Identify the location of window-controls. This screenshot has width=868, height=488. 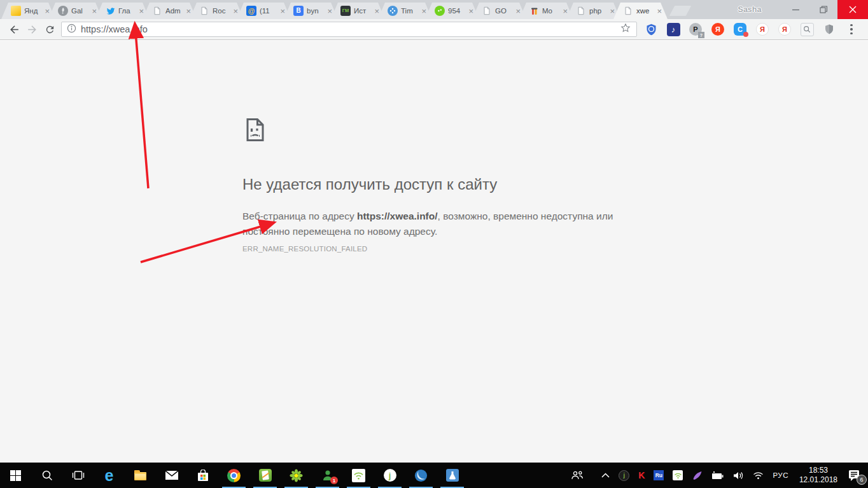
(825, 10).